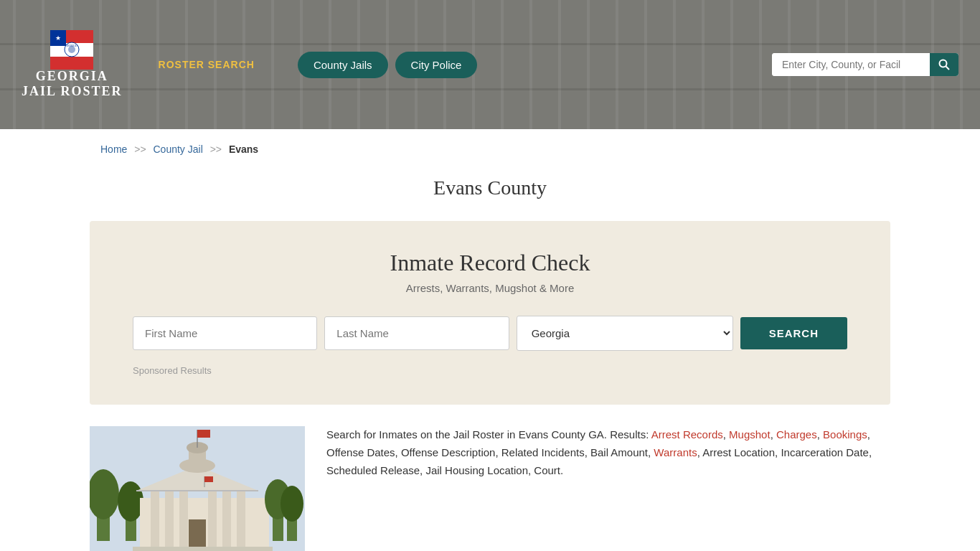 The image size is (980, 551). Describe the element at coordinates (225, 333) in the screenshot. I see `first-name-input` at that location.